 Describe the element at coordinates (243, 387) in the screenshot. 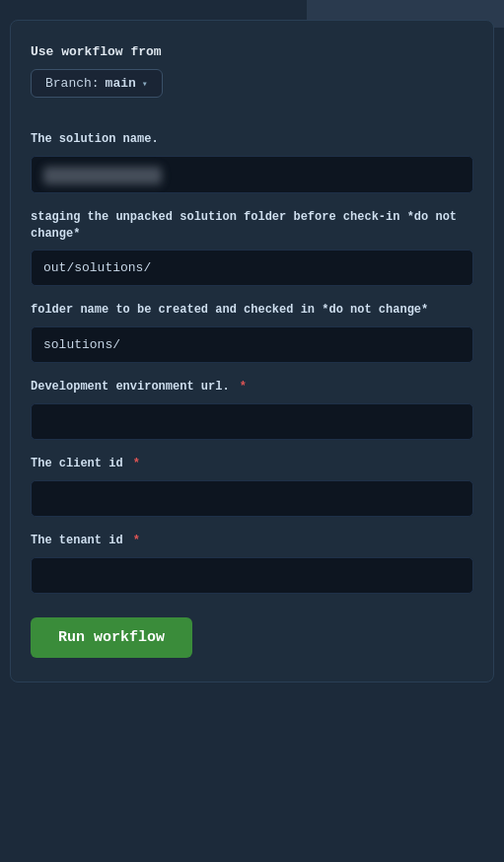

I see `required-indicator: *` at that location.